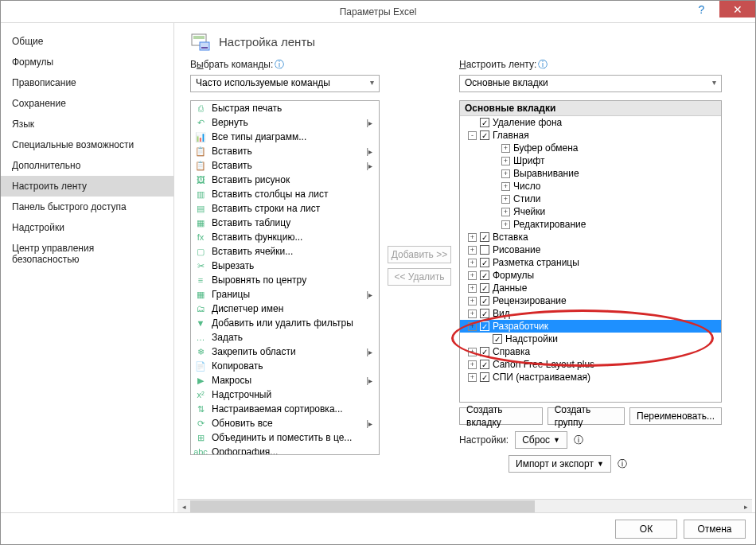 The image size is (756, 545). Describe the element at coordinates (363, 506) in the screenshot. I see `scroll-thumb` at that location.